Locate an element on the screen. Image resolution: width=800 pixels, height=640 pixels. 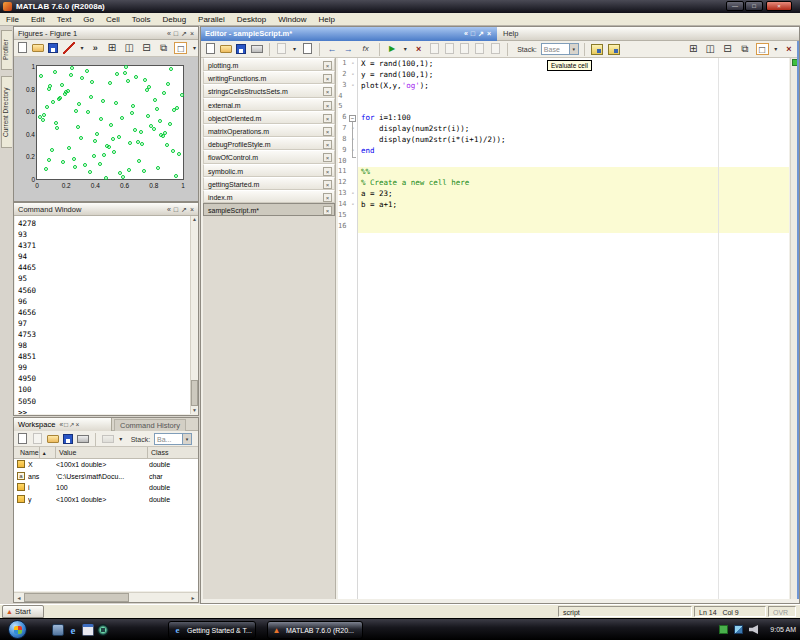
command-scrollbar: ▲ ▼ is located at coordinates (194, 315).